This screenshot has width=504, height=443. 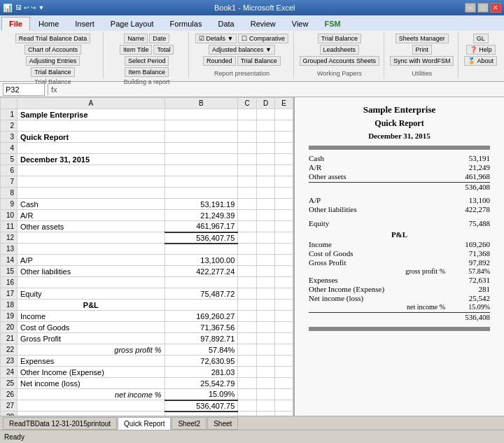 I want to click on cell-c7, so click(x=248, y=182).